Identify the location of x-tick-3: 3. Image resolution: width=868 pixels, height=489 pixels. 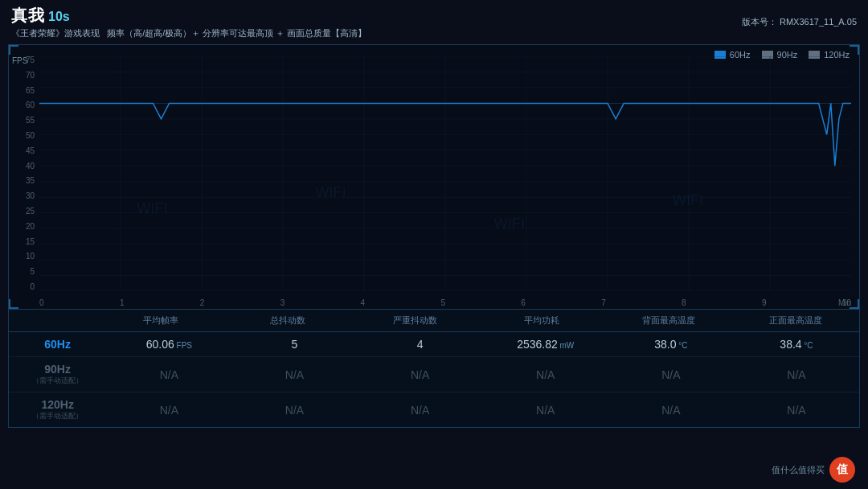
(283, 302).